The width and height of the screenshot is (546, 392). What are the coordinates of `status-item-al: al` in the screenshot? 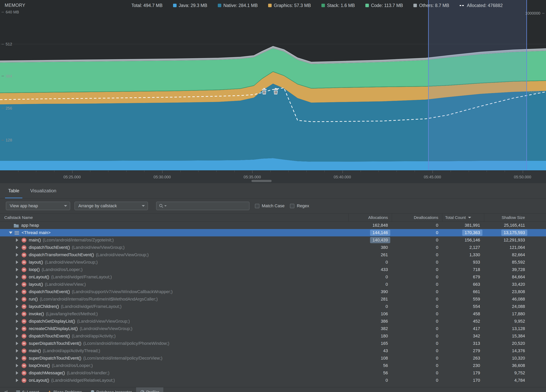 It's located at (6, 390).